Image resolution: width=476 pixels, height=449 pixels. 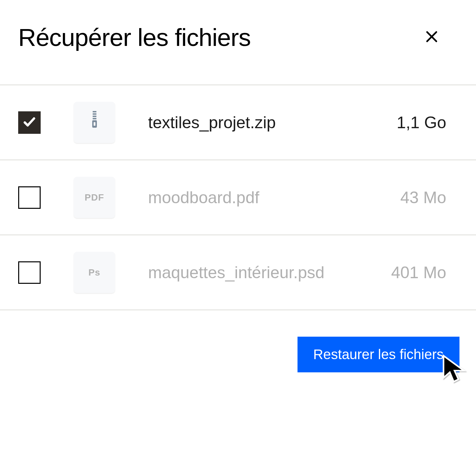 What do you see at coordinates (264, 123) in the screenshot?
I see `file-name: textiles_projet.zip` at bounding box center [264, 123].